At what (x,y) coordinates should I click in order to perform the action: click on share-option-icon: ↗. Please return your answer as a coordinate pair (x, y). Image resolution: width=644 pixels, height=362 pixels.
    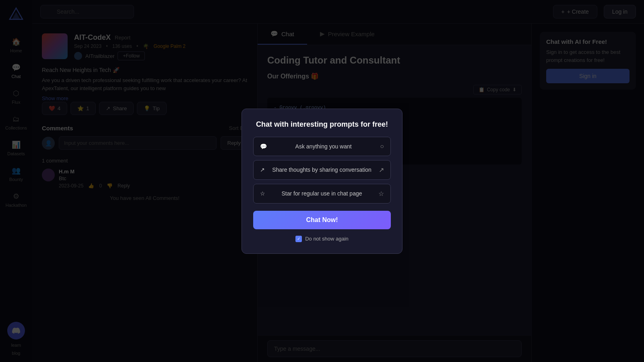
    Looking at the image, I should click on (262, 170).